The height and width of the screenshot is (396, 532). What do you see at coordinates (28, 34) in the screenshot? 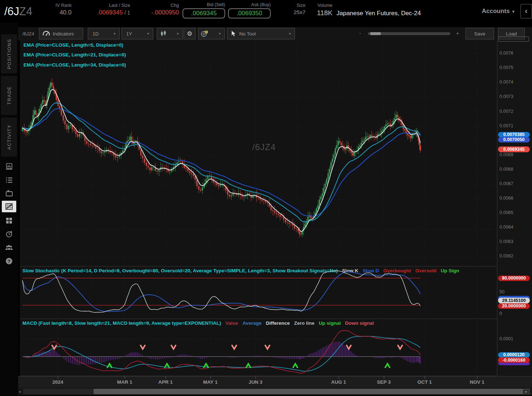
I see `toolbar-symbol: /6JZ4` at bounding box center [28, 34].